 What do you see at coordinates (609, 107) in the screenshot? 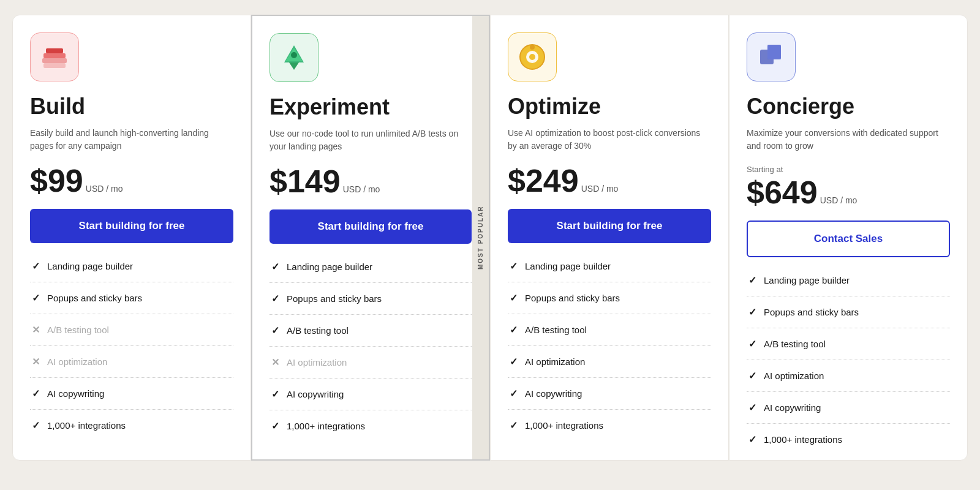
I see `plan-name: Optimize` at bounding box center [609, 107].